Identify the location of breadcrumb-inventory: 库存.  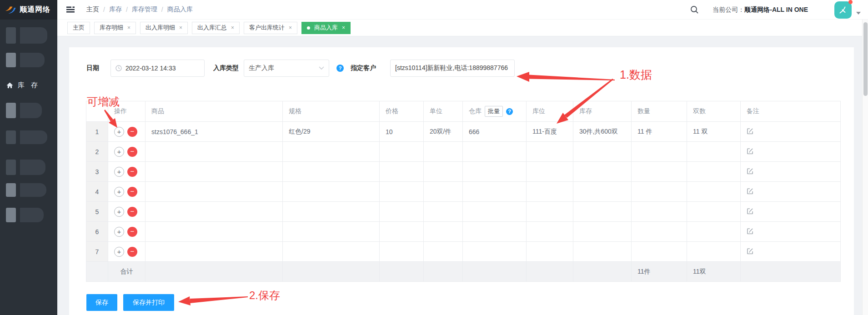
(115, 10).